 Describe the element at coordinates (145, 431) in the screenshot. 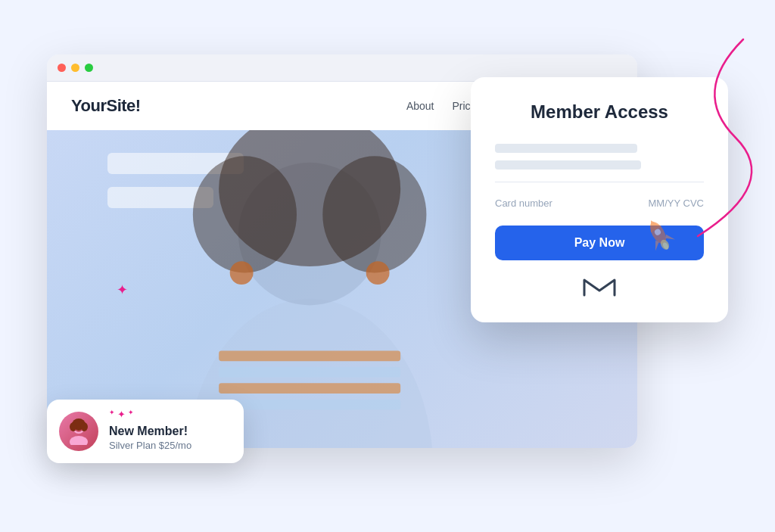

I see `new-member-card: ✦ ✦ ✦ New Member! Silver Plan $25/mo` at that location.